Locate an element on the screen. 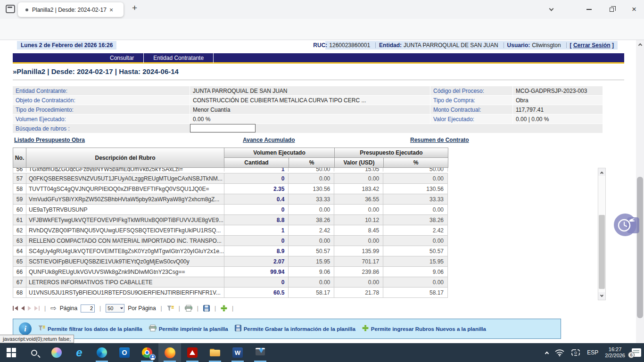  info-label: Valor Ejecutado: is located at coordinates (471, 119).